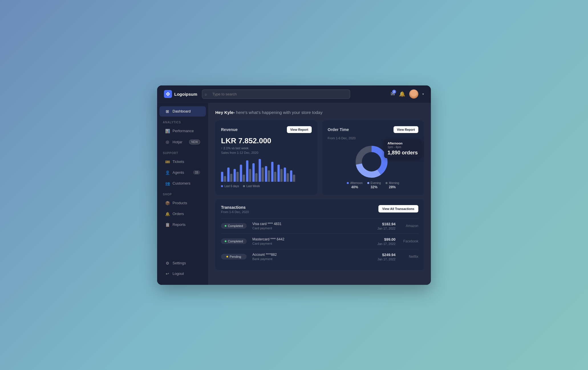 The width and height of the screenshot is (588, 370). What do you see at coordinates (392, 187) in the screenshot?
I see `morning-pct: 28%` at bounding box center [392, 187].